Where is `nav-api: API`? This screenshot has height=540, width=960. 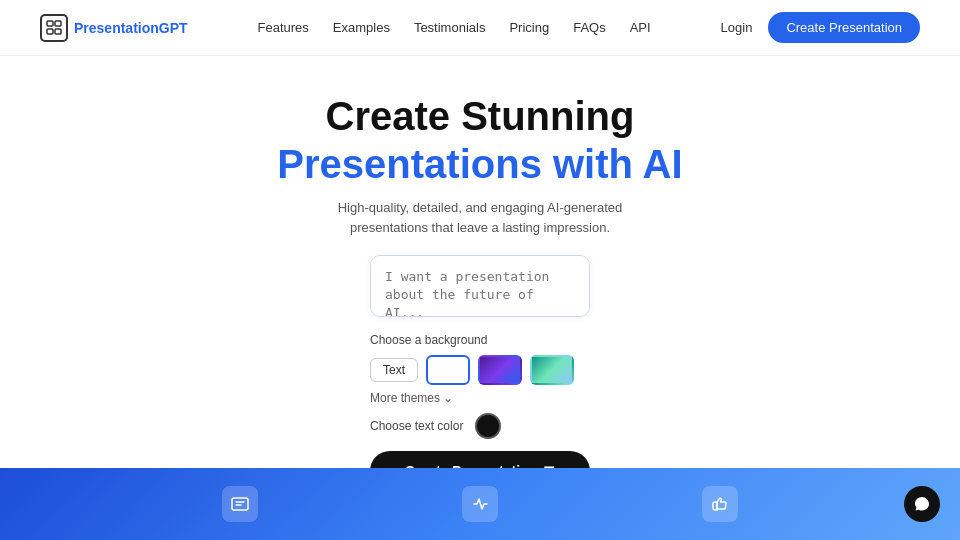 nav-api: API is located at coordinates (640, 28).